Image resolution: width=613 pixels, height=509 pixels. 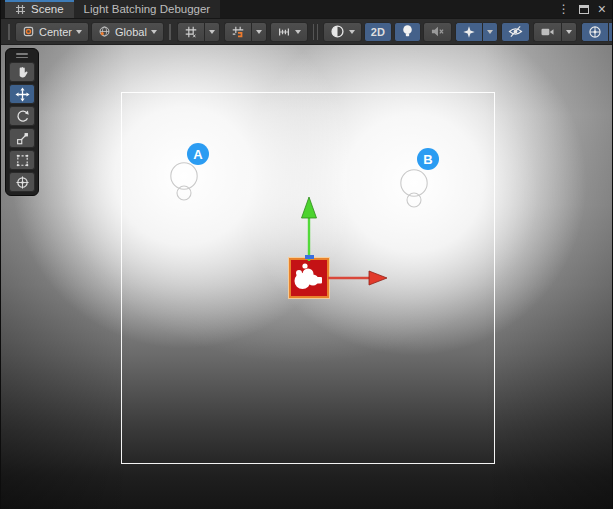 I want to click on tab-bar: Scene Light Batching Debugger ⋮ ×, so click(x=306, y=10).